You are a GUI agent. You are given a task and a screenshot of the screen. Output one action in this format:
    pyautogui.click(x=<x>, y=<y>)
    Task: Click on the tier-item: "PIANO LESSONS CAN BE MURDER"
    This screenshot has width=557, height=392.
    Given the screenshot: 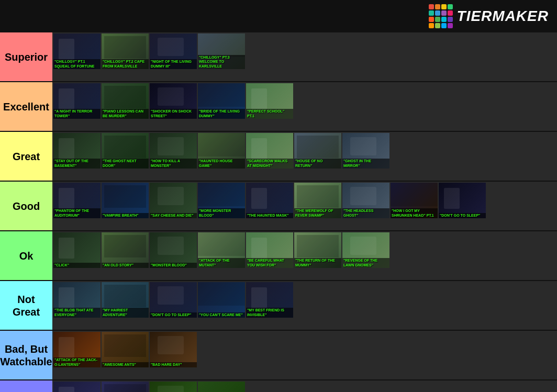 What is the action you would take?
    pyautogui.click(x=125, y=101)
    